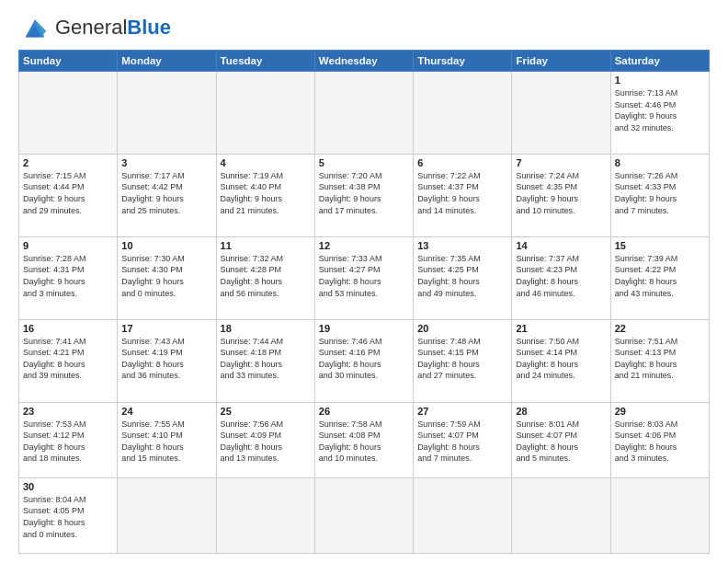  Describe the element at coordinates (364, 328) in the screenshot. I see `day-number: 19` at that location.